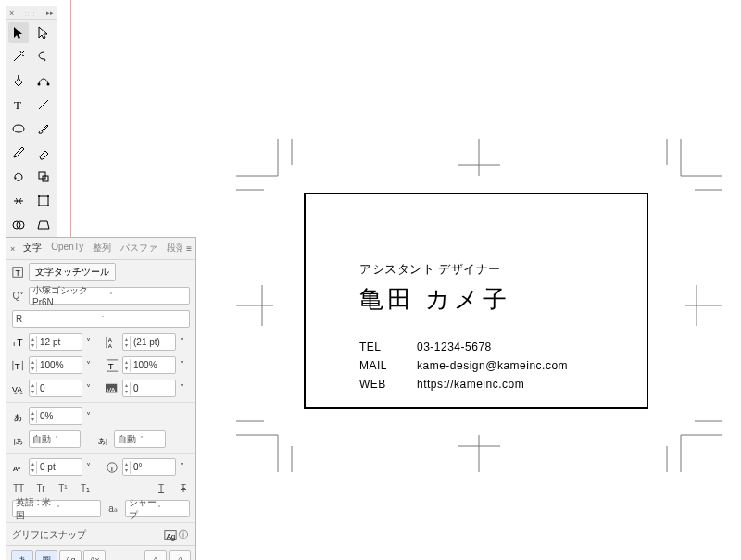  What do you see at coordinates (72, 272) in the screenshot?
I see `touch-type-tool-button: 文字タッチツール` at bounding box center [72, 272].